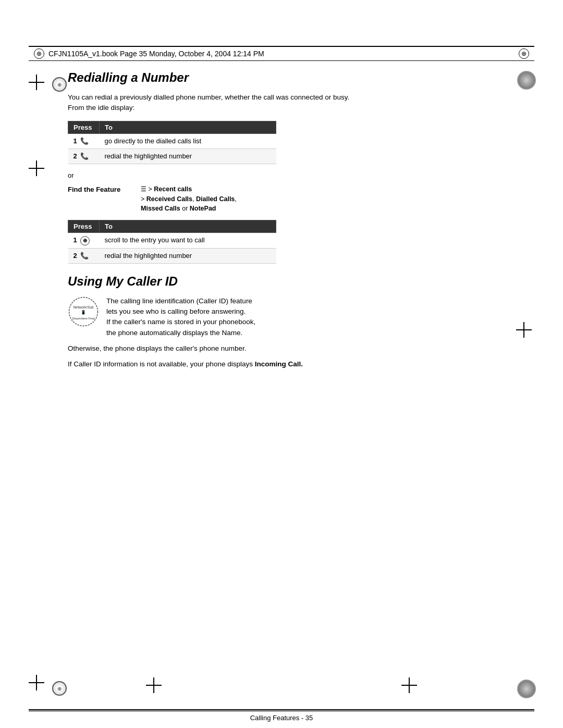  Describe the element at coordinates (172, 241) in the screenshot. I see `table-row: 1 ⊕ scroll to the entry you want to call` at that location.